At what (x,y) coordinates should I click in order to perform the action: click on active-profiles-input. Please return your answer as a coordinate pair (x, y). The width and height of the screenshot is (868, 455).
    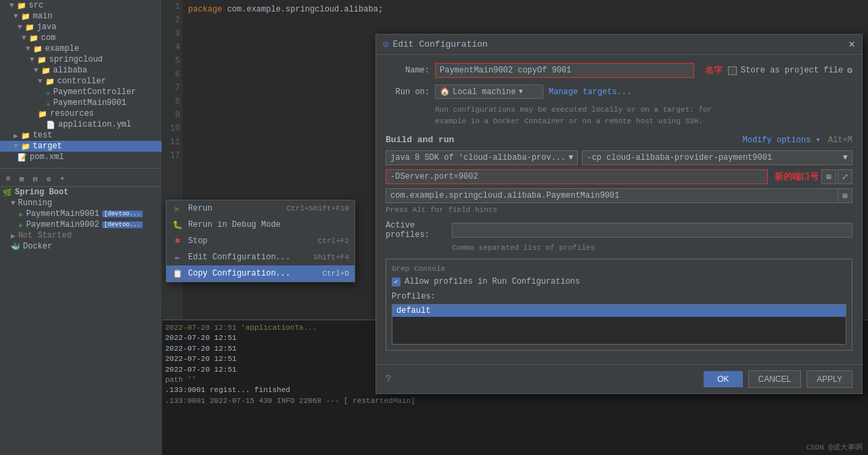
    Looking at the image, I should click on (652, 230).